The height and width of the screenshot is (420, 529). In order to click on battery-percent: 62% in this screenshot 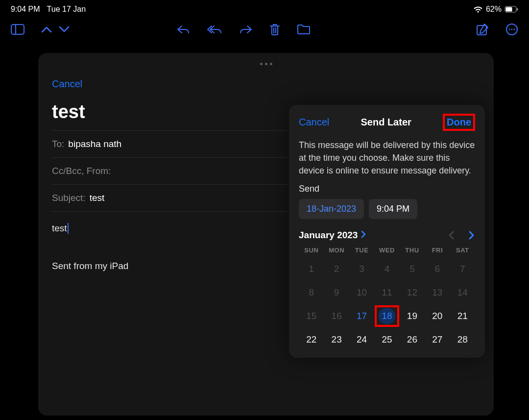, I will do `click(494, 9)`.